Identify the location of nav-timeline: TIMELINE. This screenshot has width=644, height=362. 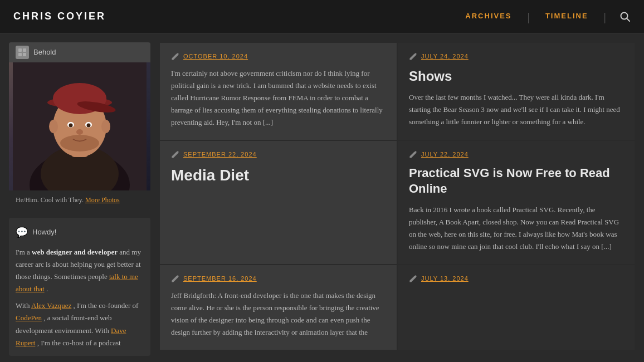
(567, 17).